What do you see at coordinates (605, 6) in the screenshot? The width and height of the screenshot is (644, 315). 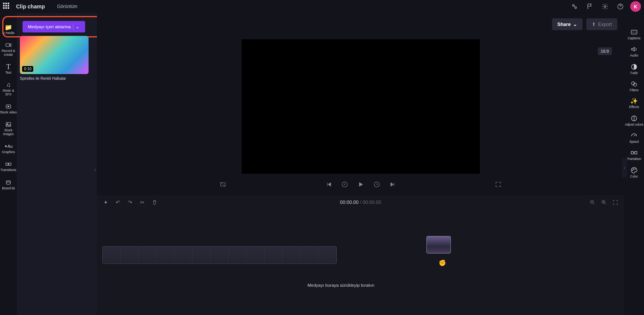 I see `settings-icon` at bounding box center [605, 6].